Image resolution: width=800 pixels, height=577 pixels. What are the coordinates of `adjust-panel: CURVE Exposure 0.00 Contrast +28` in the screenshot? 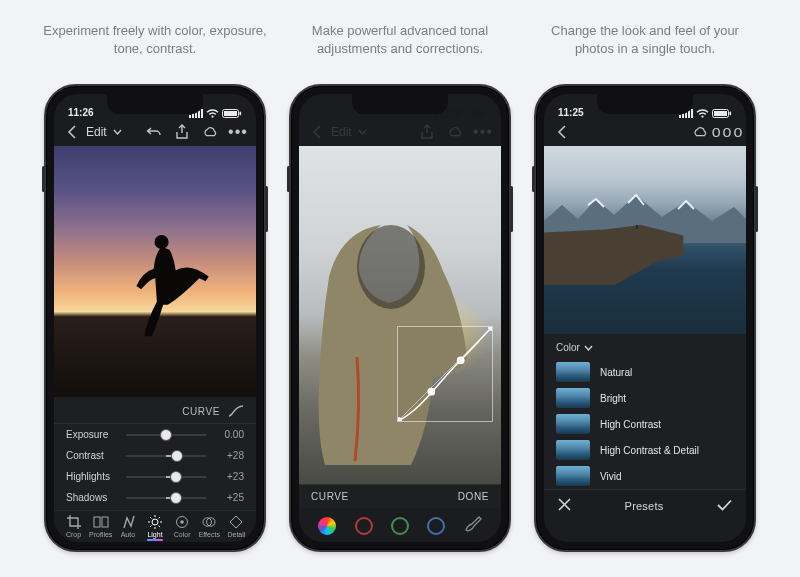 It's located at (155, 454).